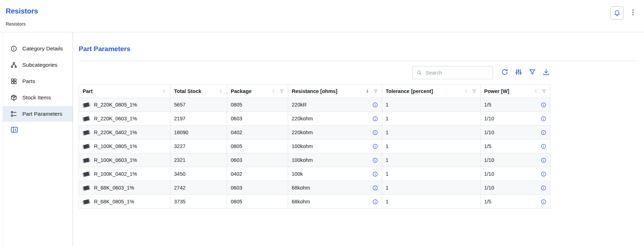 The height and width of the screenshot is (246, 644). Describe the element at coordinates (515, 91) in the screenshot. I see `column-header-power-w: Power [W]` at that location.